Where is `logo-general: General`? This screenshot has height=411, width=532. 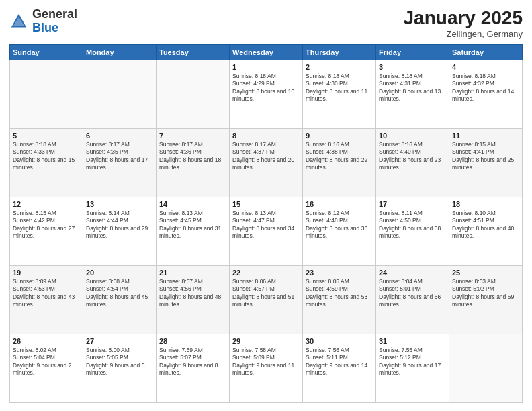 logo-general: General is located at coordinates (55, 14).